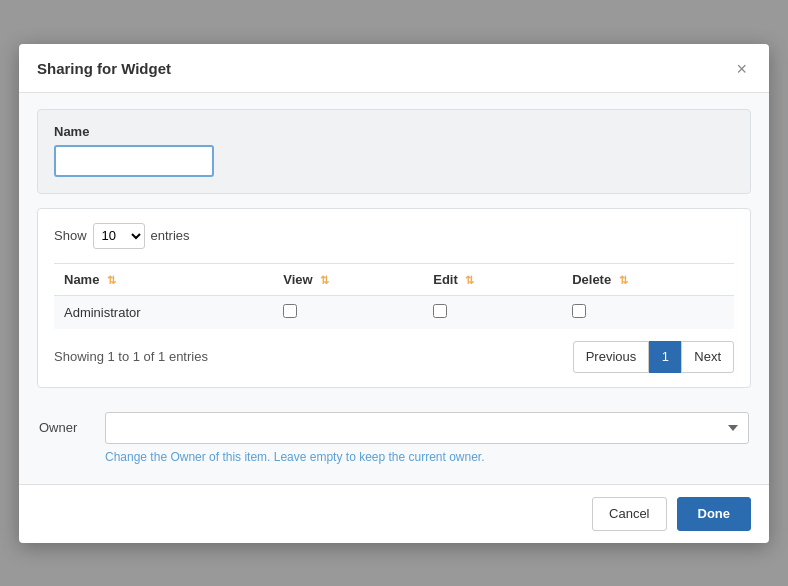  Describe the element at coordinates (624, 280) in the screenshot. I see `sort-icon-delete: ⇅` at that location.